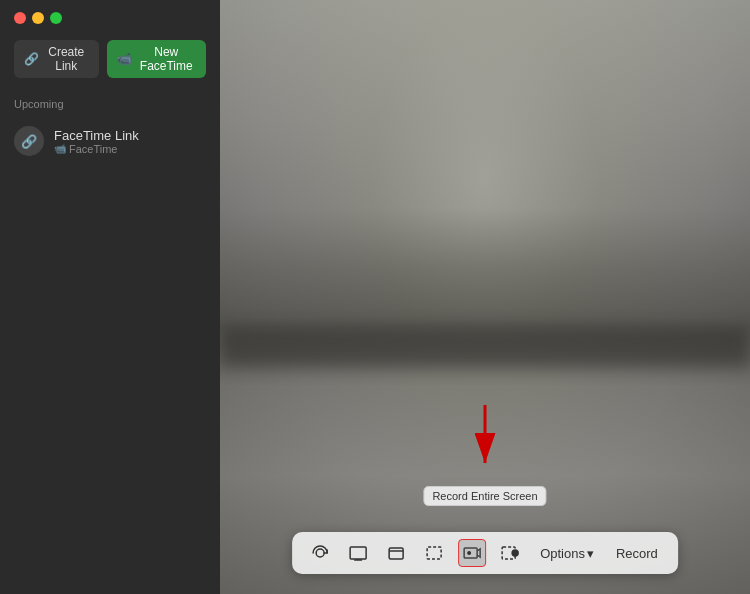 The width and height of the screenshot is (750, 594). What do you see at coordinates (96, 149) in the screenshot?
I see `facetime-link-subtitle: 📹 FaceTime` at bounding box center [96, 149].